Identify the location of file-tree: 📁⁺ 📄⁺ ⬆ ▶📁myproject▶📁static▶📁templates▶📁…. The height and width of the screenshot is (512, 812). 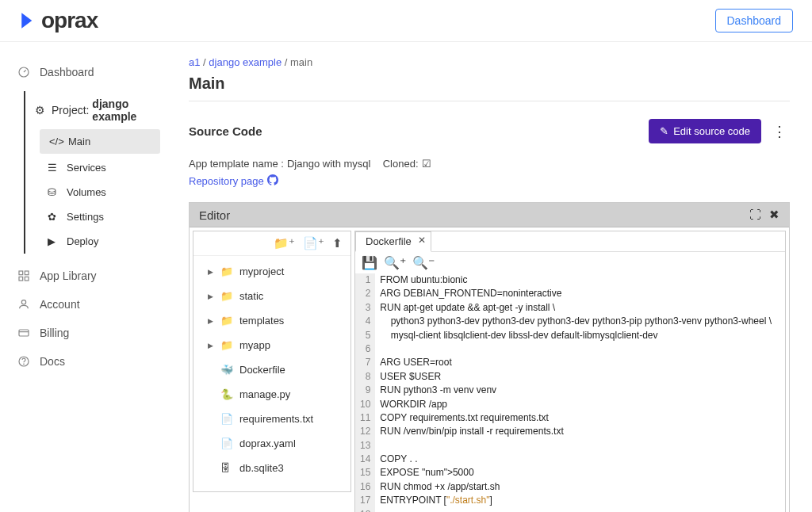
(272, 361).